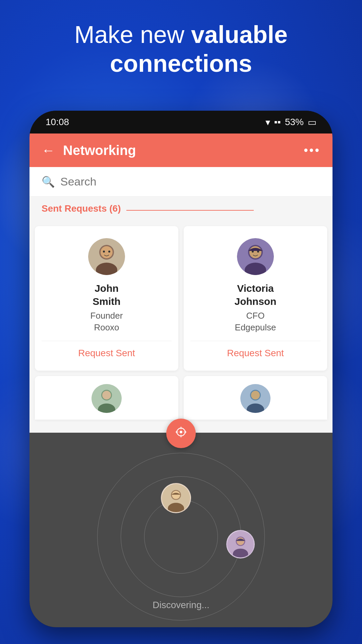 Image resolution: width=362 pixels, height=644 pixels. I want to click on avatar-victoria-johnson, so click(255, 257).